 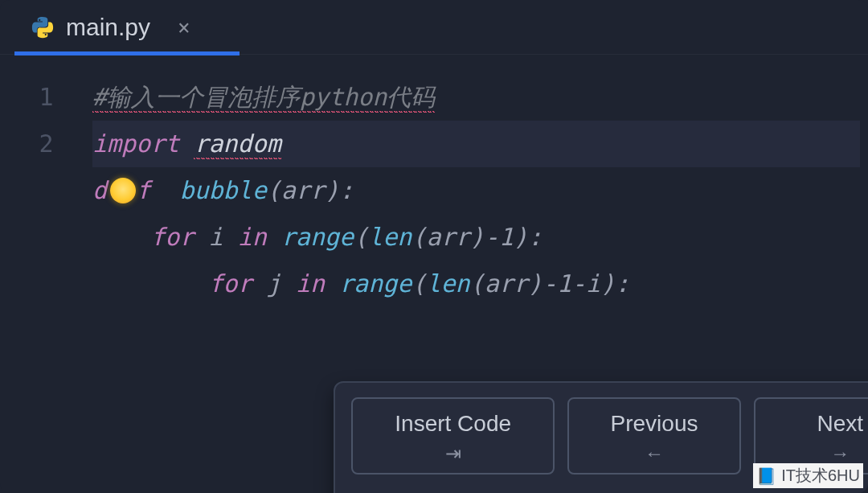 I want to click on gutter: 12, so click(x=47, y=281).